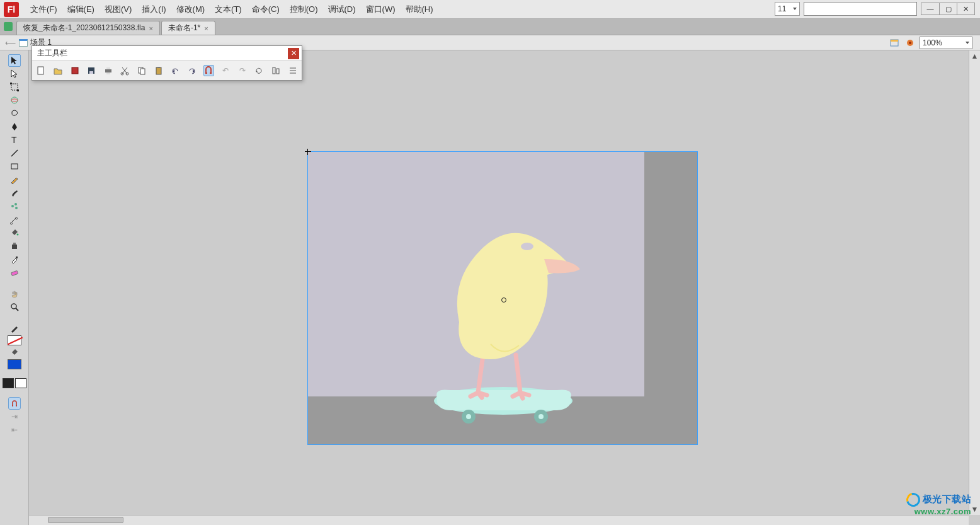 The image size is (980, 525). Describe the element at coordinates (860, 9) in the screenshot. I see `help-search-input` at that location.